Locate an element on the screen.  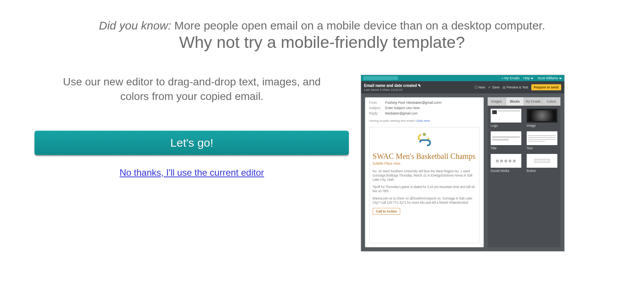
promo-intro-rest: More people open email on a mobile devic… is located at coordinates (358, 25).